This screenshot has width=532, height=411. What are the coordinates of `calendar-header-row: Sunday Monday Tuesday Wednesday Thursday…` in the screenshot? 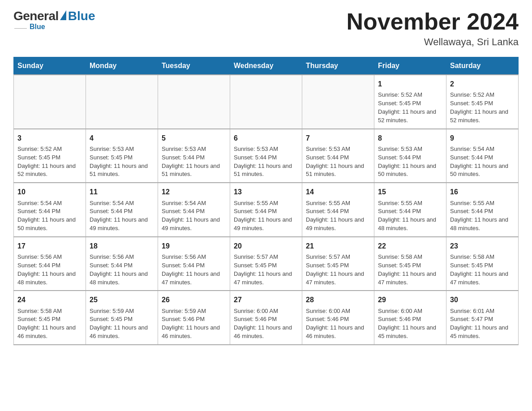 It's located at (266, 66).